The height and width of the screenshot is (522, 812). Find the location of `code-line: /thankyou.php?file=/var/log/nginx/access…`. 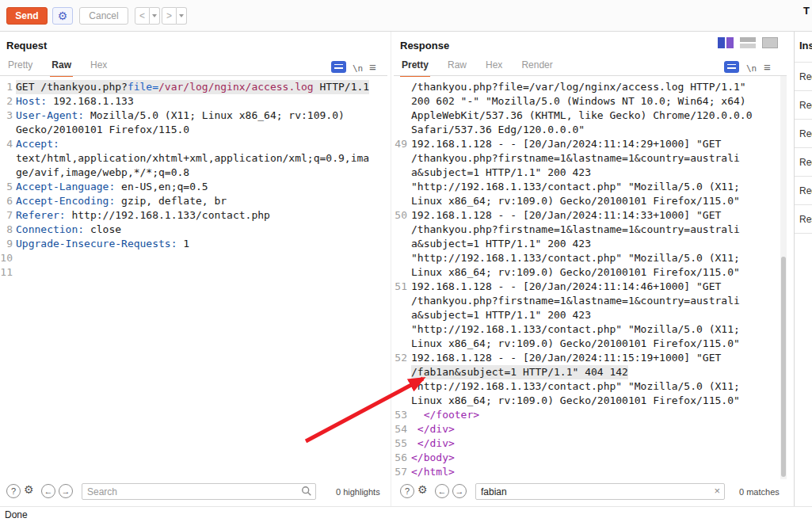

code-line: /thankyou.php?file=/var/log/nginx/access… is located at coordinates (587, 87).